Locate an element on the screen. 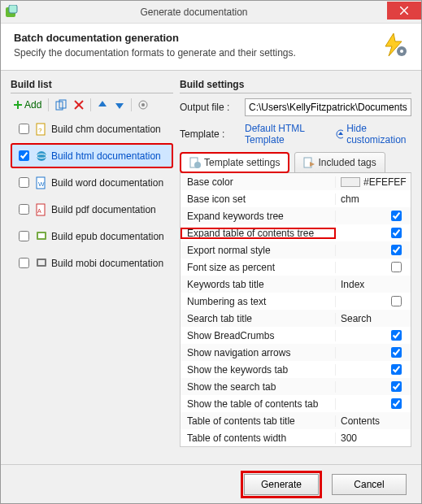  titlebar: Generate documentation is located at coordinates (211, 12).